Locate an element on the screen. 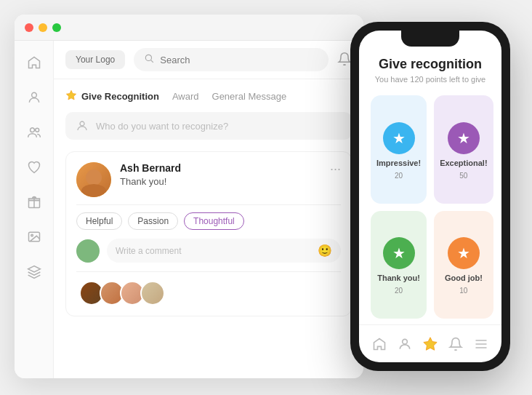 This screenshot has width=532, height=395. fullscreen-button is located at coordinates (57, 28).